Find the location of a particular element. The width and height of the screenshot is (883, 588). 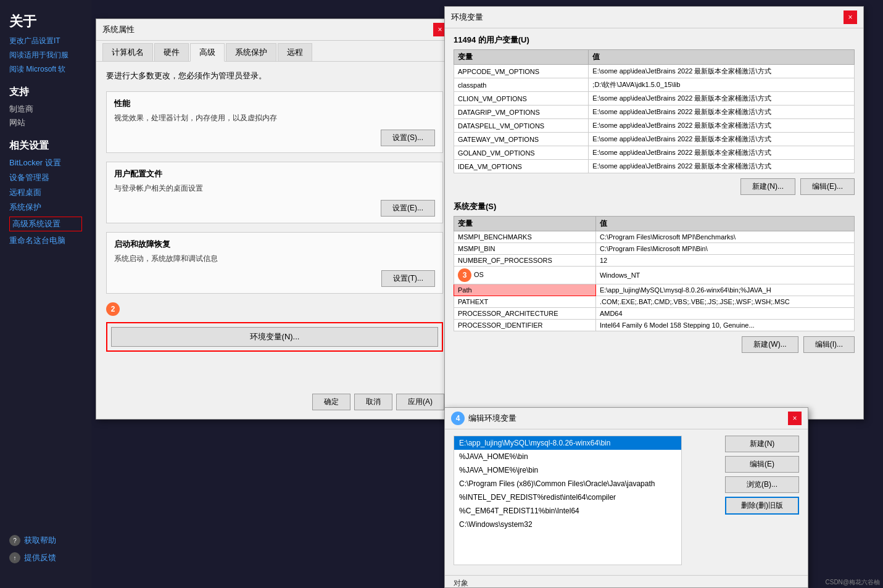

editenv-content: E:\app_lujing\MySQL\mysql-8.0.26-winx64\… is located at coordinates (626, 500).